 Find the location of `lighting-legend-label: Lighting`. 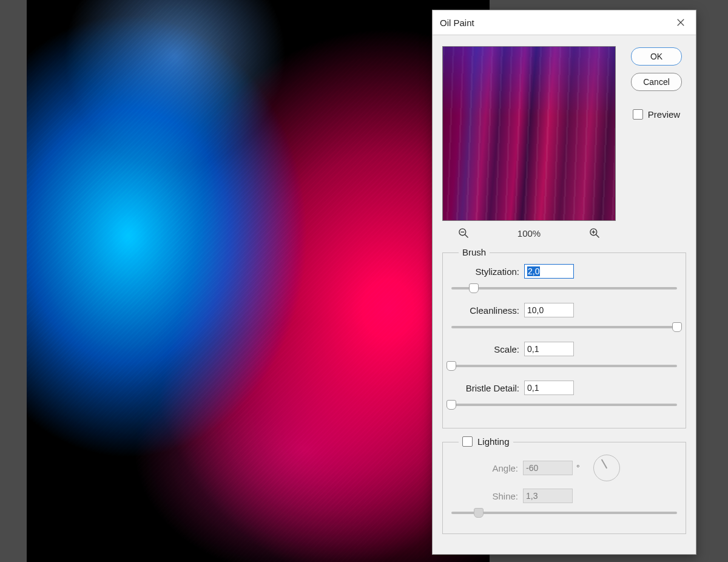

lighting-legend-label: Lighting is located at coordinates (494, 442).